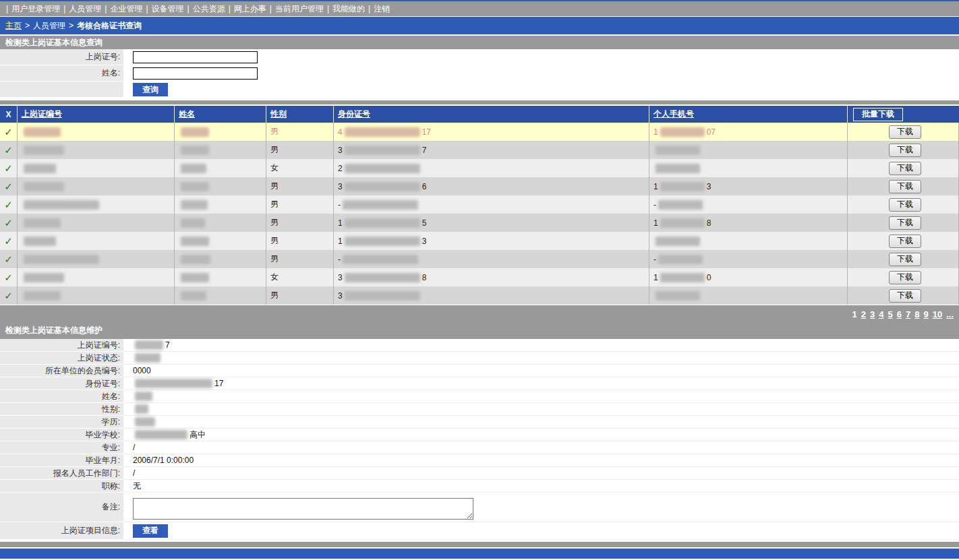 Image resolution: width=959 pixels, height=560 pixels. I want to click on table-row: ✓男3613下载, so click(480, 186).